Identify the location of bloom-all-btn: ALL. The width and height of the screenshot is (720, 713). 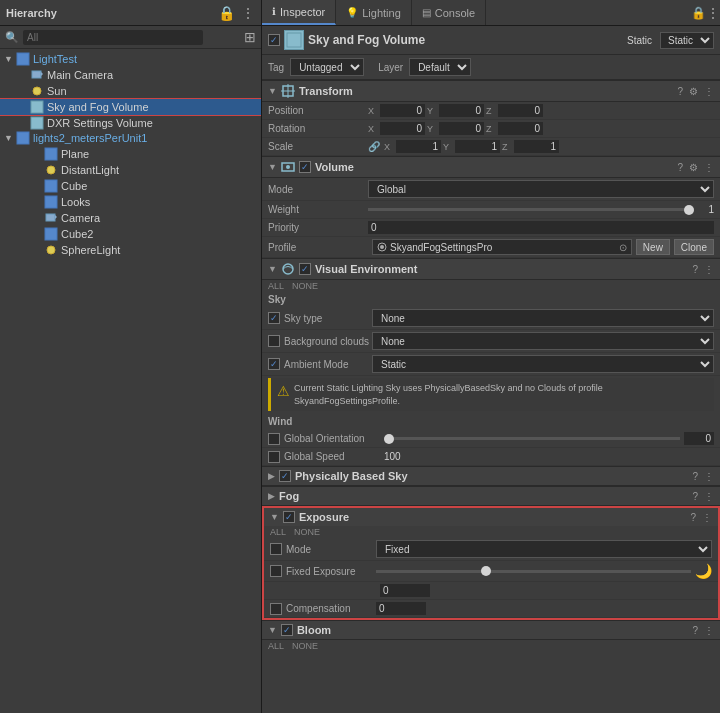
(276, 646).